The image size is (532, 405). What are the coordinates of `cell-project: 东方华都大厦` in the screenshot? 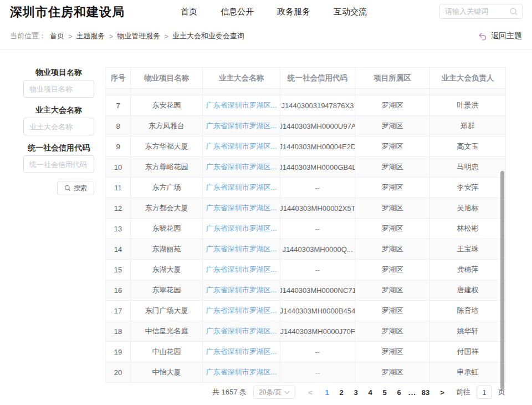 It's located at (167, 146).